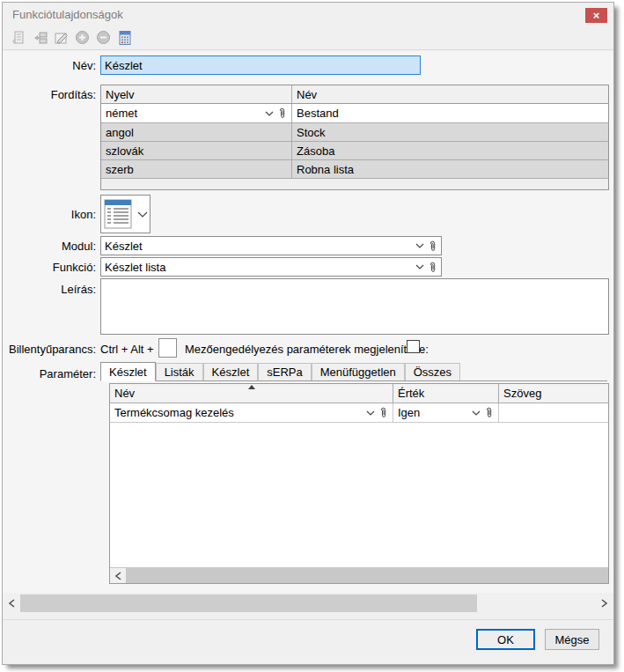  Describe the element at coordinates (197, 94) in the screenshot. I see `column-header-nyelv: Nyelv` at that location.